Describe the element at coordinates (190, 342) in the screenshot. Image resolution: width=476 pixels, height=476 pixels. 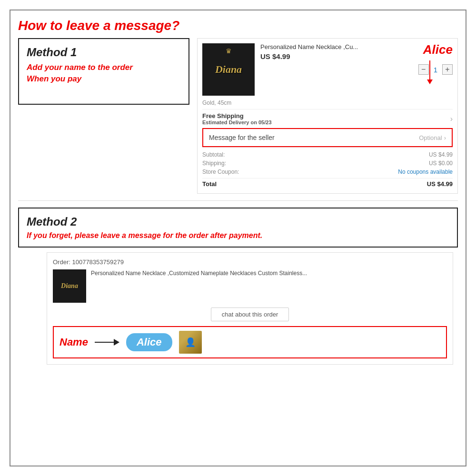
I see `avatar-image: 👤` at that location.